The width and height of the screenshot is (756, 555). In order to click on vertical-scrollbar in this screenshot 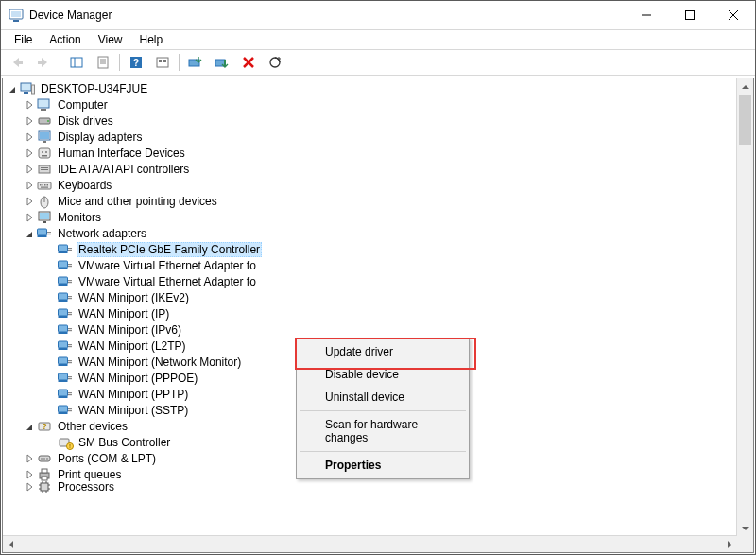, I will do `click(745, 307)`.